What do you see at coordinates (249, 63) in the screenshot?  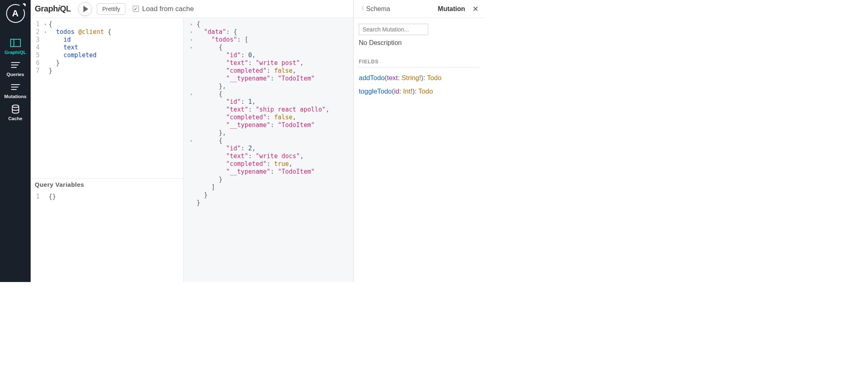 I see `code-text: "text": "write post",` at bounding box center [249, 63].